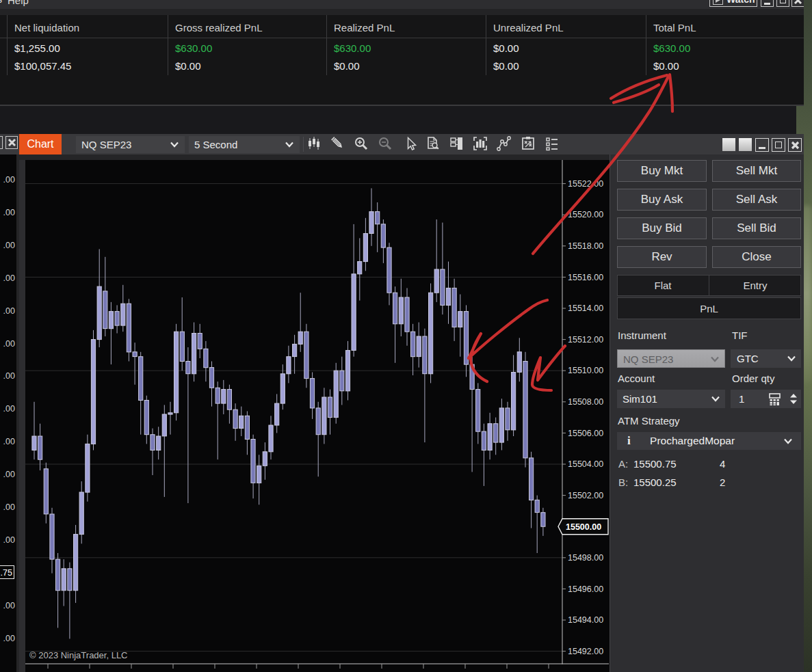  Describe the element at coordinates (586, 558) in the screenshot. I see `svg-text: 15498.00` at that location.